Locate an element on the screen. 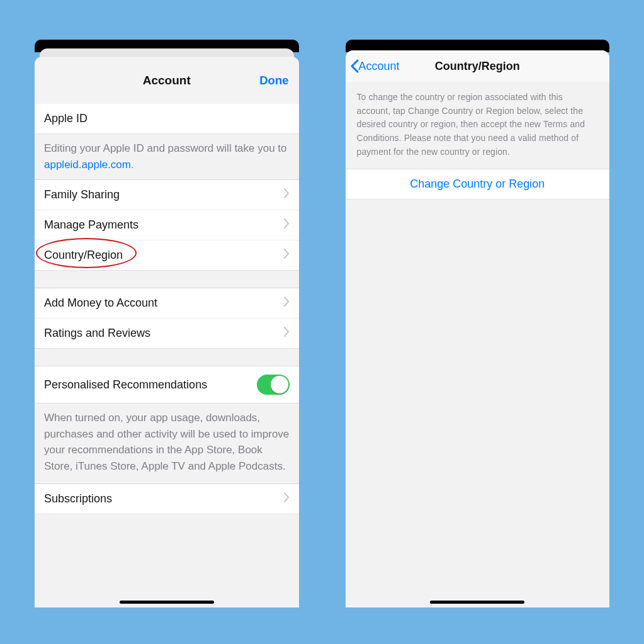 Image resolution: width=644 pixels, height=644 pixels. family-sharing-row: Family Sharing is located at coordinates (167, 195).